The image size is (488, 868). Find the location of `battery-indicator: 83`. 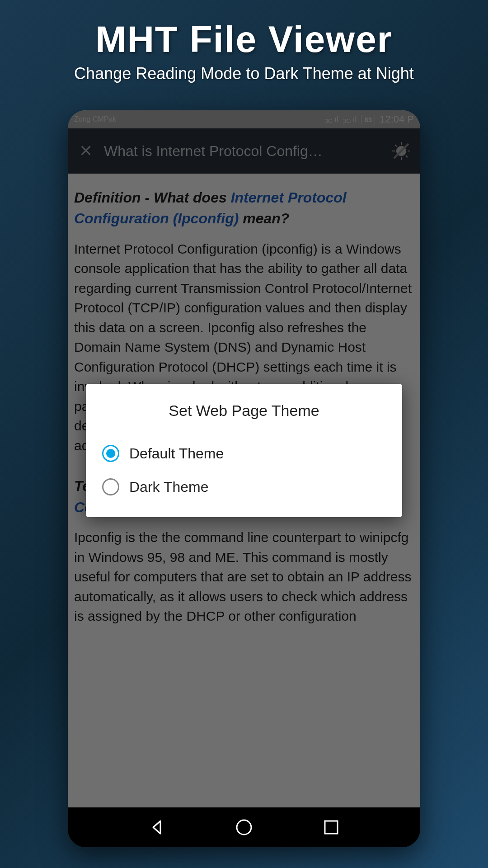

battery-indicator: 83 is located at coordinates (368, 119).